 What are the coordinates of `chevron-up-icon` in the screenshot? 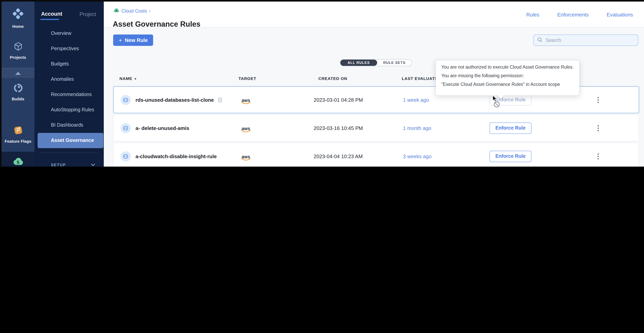 It's located at (18, 73).